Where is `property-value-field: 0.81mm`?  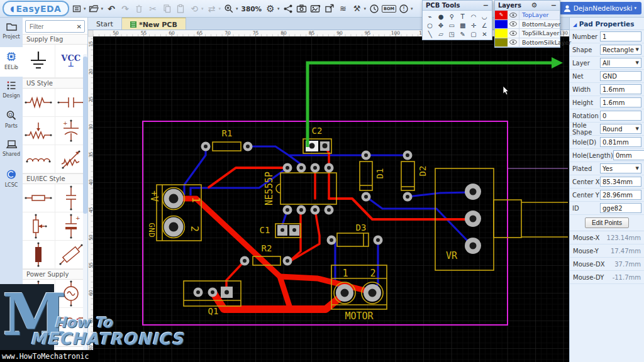 property-value-field: 0.81mm is located at coordinates (621, 142).